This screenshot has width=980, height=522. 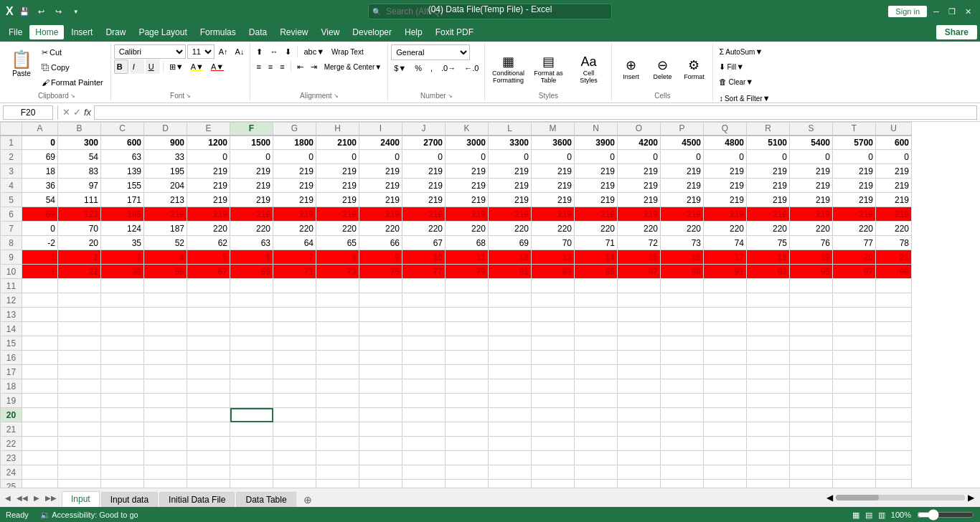 What do you see at coordinates (768, 272) in the screenshot?
I see `table-cell: 93` at bounding box center [768, 272].